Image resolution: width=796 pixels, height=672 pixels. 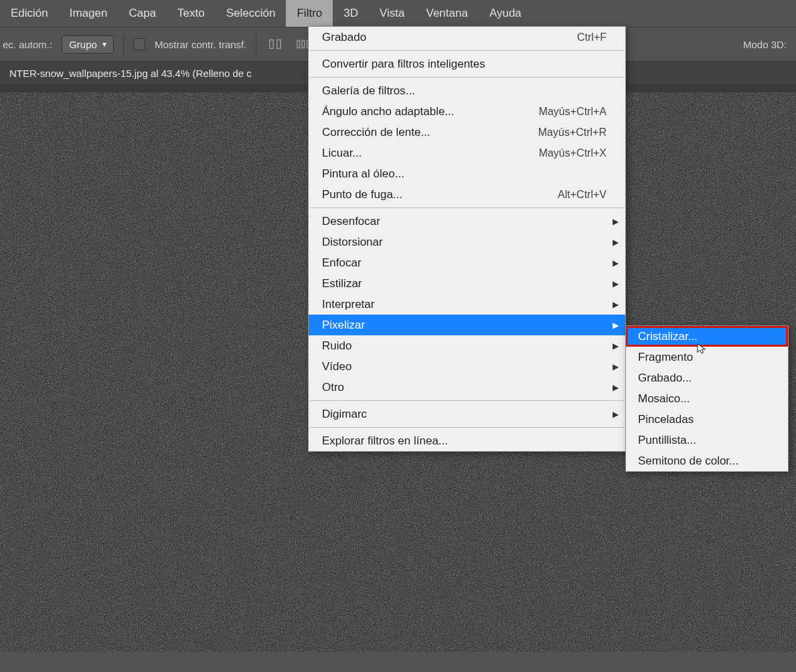 What do you see at coordinates (465, 346) in the screenshot?
I see `menu-item-label: Ruido` at bounding box center [465, 346].